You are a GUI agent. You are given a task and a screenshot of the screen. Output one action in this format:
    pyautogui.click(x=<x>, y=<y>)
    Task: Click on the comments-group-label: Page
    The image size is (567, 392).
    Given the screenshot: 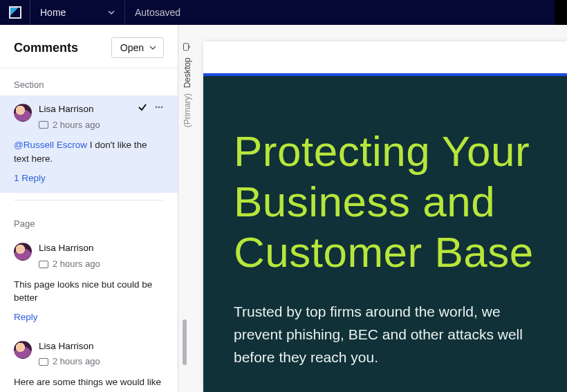 What is the action you would take?
    pyautogui.click(x=89, y=221)
    